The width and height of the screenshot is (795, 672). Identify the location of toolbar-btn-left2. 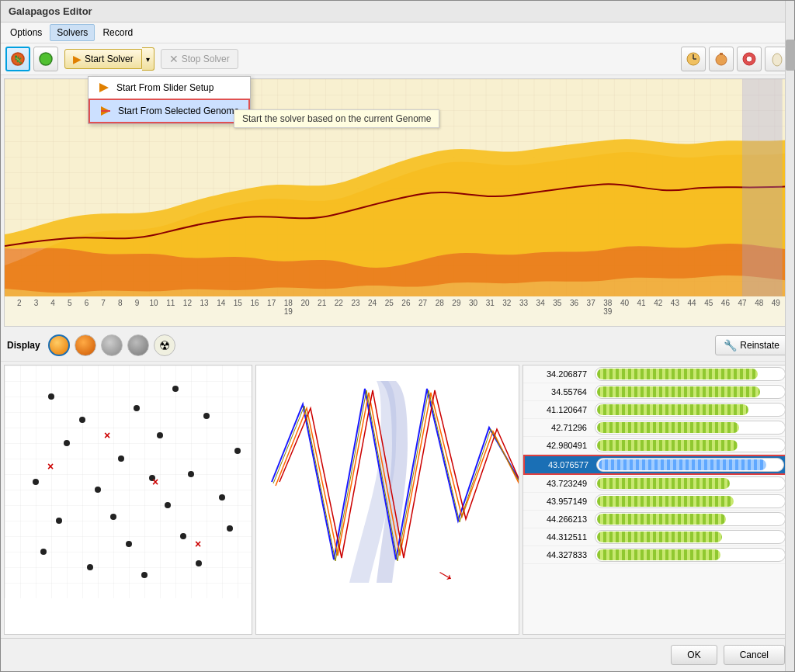
(46, 59).